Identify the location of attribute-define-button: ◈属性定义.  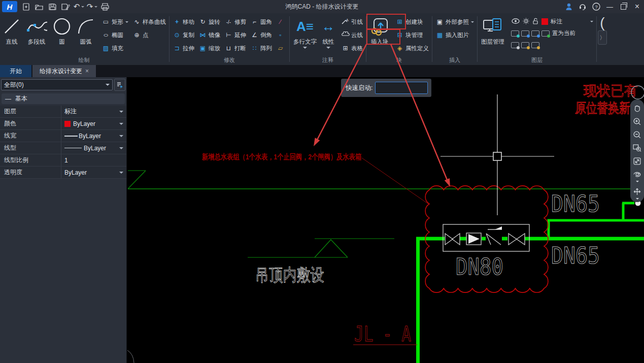
(412, 48).